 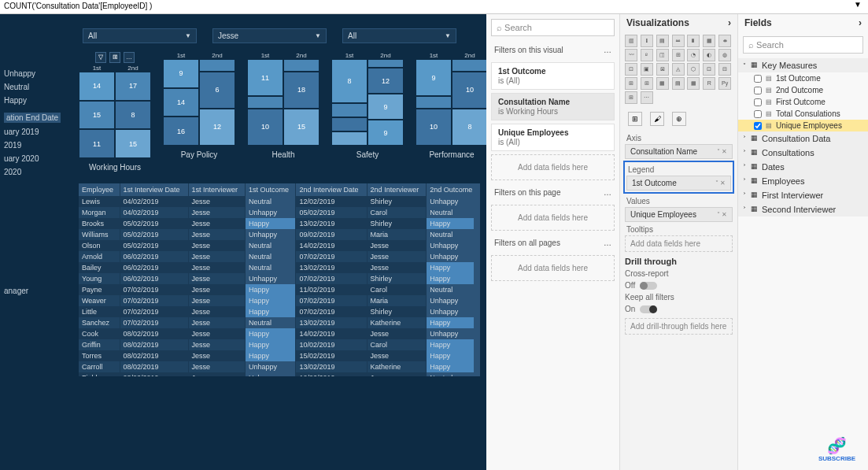 What do you see at coordinates (631, 55) in the screenshot?
I see `viz-type-icon: 〰` at bounding box center [631, 55].